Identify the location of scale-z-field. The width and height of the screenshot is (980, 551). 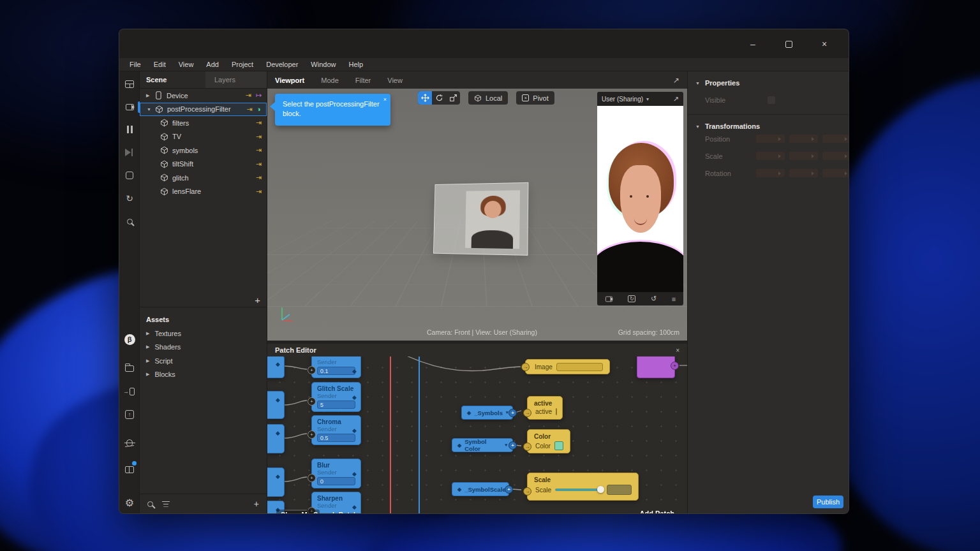
(836, 156).